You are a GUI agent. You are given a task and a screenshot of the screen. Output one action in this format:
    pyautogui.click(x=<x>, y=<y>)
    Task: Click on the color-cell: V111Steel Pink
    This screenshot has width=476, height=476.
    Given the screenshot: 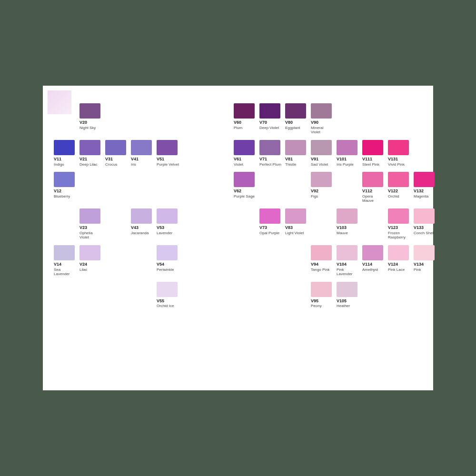 What is the action you would take?
    pyautogui.click(x=374, y=154)
    